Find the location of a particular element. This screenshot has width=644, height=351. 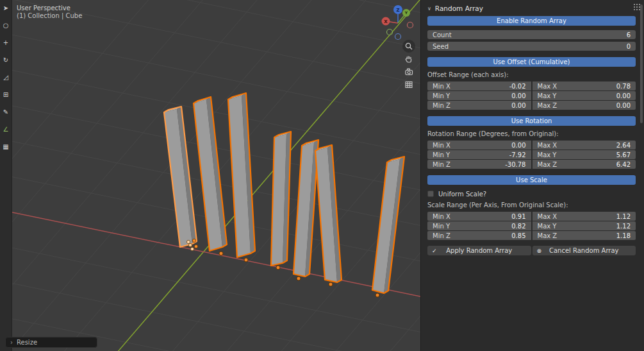

enable-random-array-button: Enable Random Array is located at coordinates (532, 21).